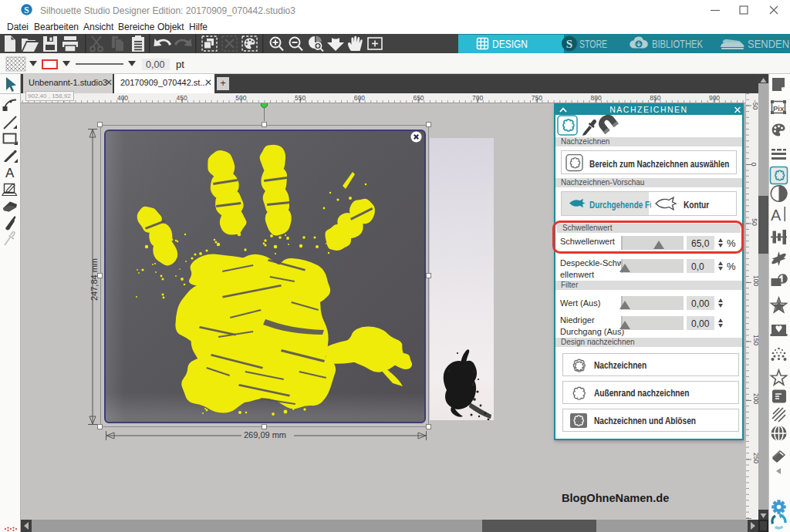  I want to click on svg-text: pt, so click(181, 65).